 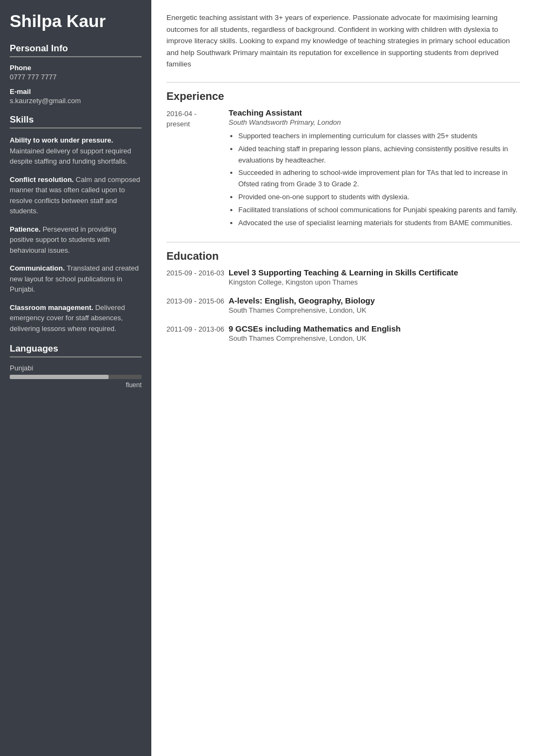 What do you see at coordinates (343, 96) in the screenshot?
I see `experience-section-title: Experience` at bounding box center [343, 96].